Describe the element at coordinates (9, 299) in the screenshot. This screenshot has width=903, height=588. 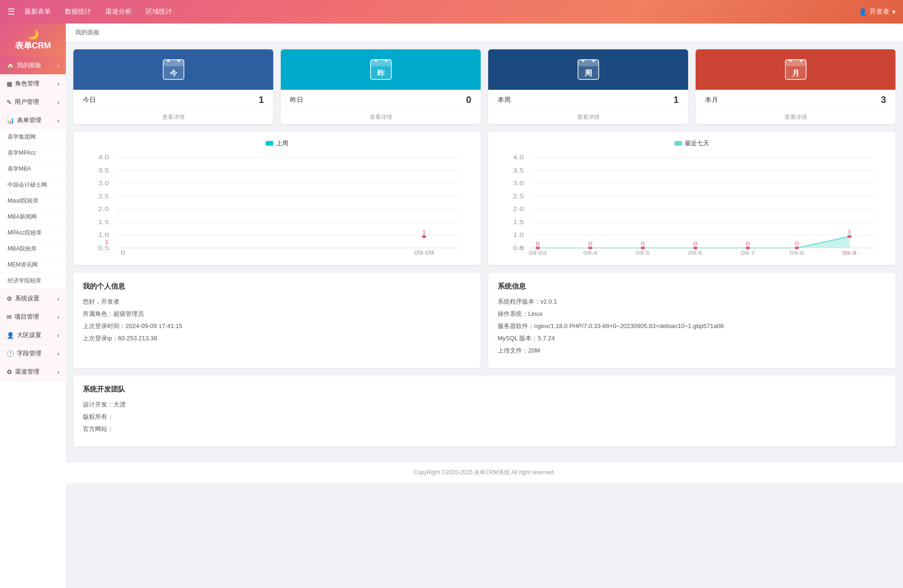
I see `settings-icon: ⚙` at that location.